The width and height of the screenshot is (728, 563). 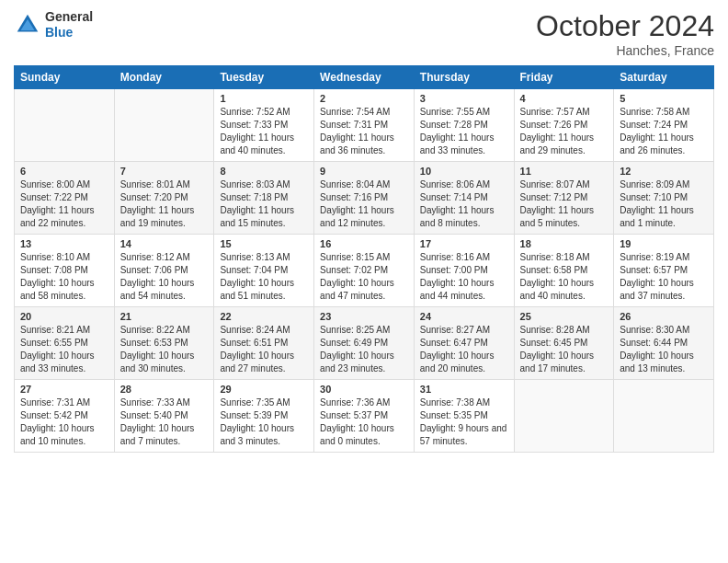 I want to click on day-info: Sunrise: 7:35 AMSunset: 5:39 PMDaylight:…, so click(x=264, y=422).